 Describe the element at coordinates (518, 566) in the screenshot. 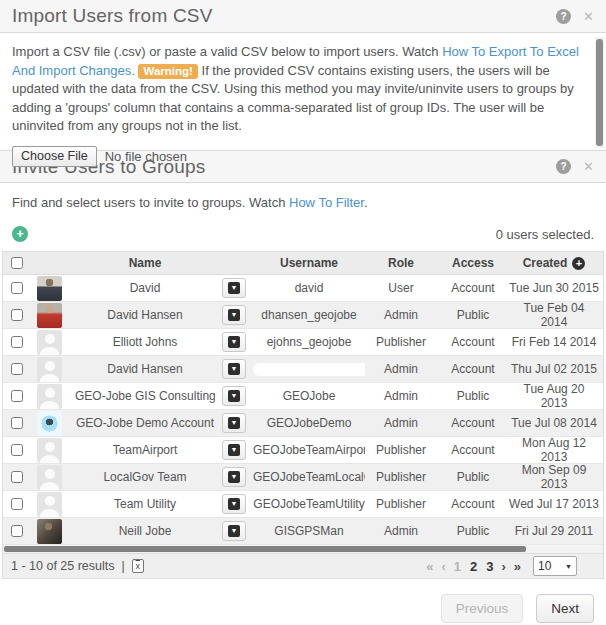

I see `pager-last: »` at that location.